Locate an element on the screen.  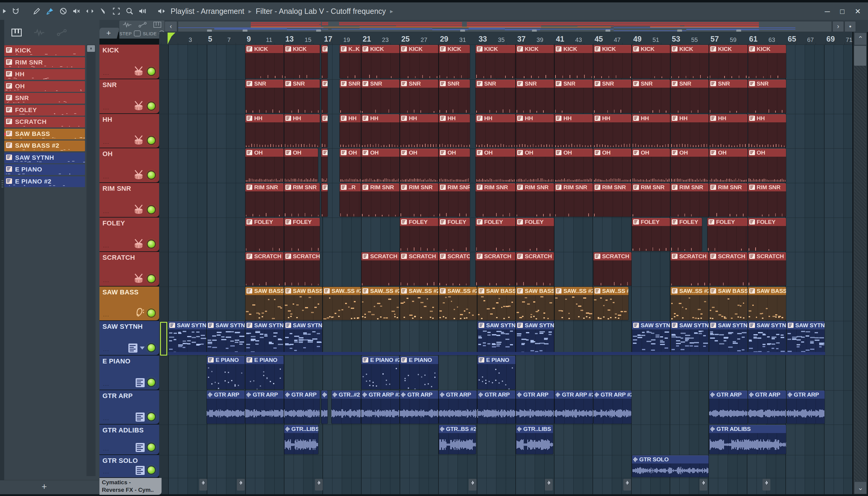
scroll-up-button: ⌃ is located at coordinates (861, 39).